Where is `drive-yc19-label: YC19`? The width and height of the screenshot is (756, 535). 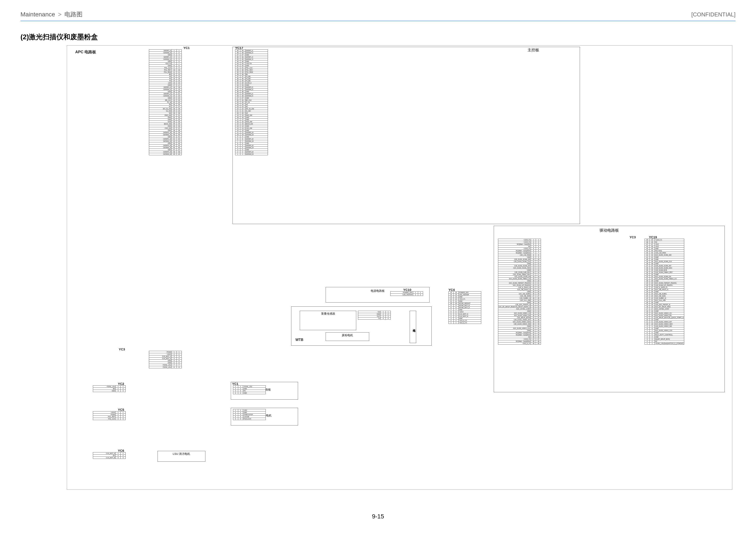 drive-yc19-label: YC19 is located at coordinates (653, 237).